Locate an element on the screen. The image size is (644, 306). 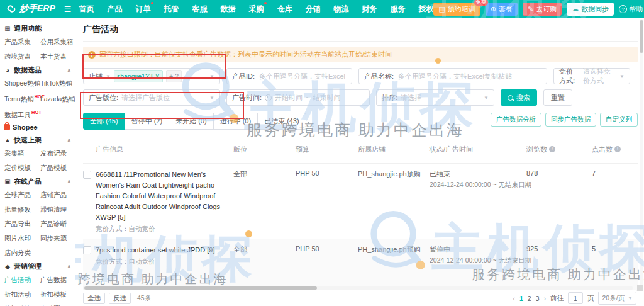
sidebar-item: 折扣活动 is located at coordinates (23, 295).